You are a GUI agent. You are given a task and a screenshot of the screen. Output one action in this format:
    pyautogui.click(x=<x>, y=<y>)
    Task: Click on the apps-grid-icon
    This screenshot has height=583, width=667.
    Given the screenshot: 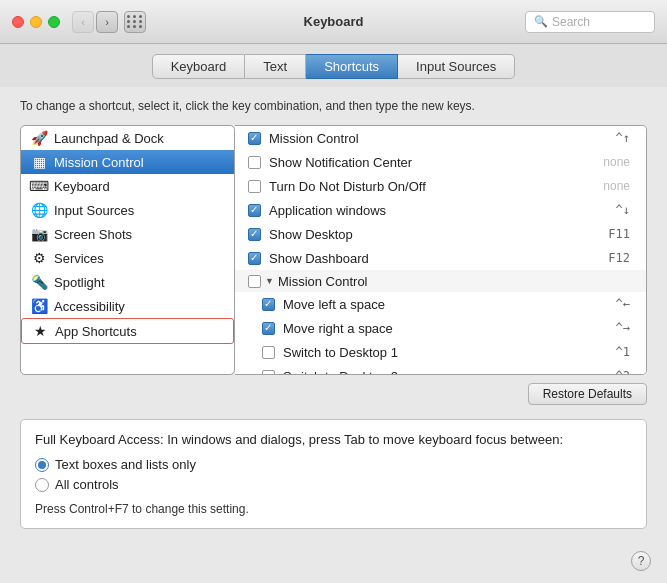 What is the action you would take?
    pyautogui.click(x=135, y=22)
    